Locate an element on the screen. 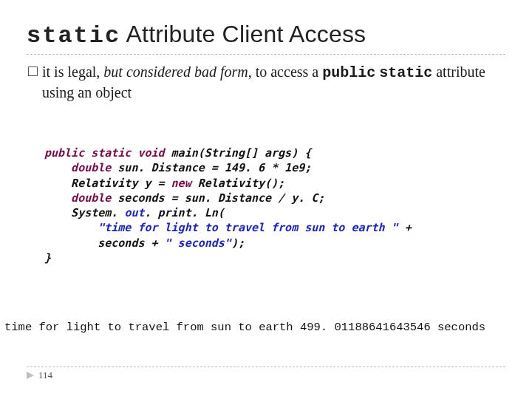 This screenshot has height=399, width=532. code-l5-a: System. is located at coordinates (84, 213).